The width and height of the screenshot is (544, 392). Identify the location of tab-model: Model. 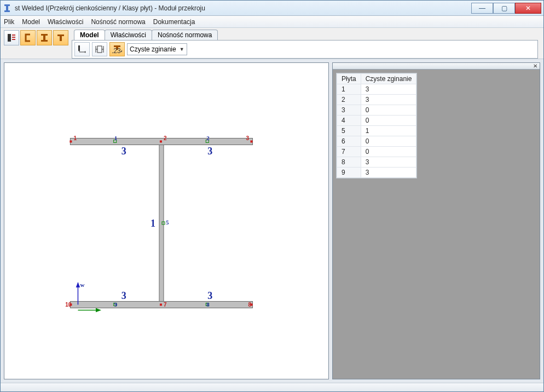
(90, 35).